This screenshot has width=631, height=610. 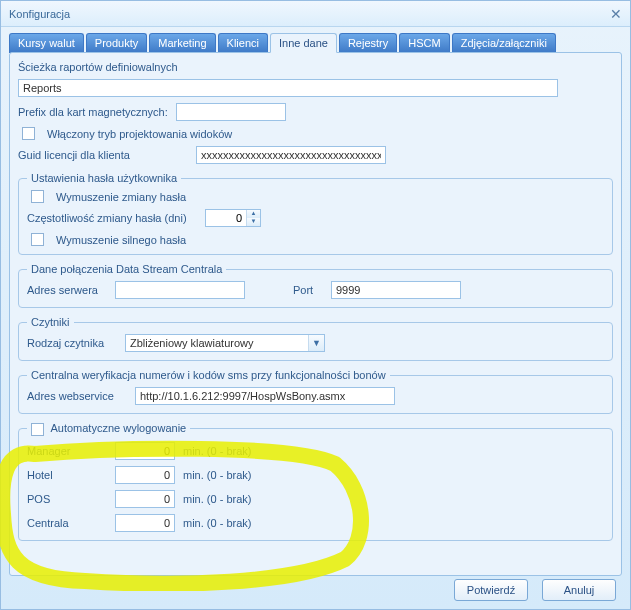 What do you see at coordinates (288, 88) in the screenshot?
I see `report-path-input` at bounding box center [288, 88].